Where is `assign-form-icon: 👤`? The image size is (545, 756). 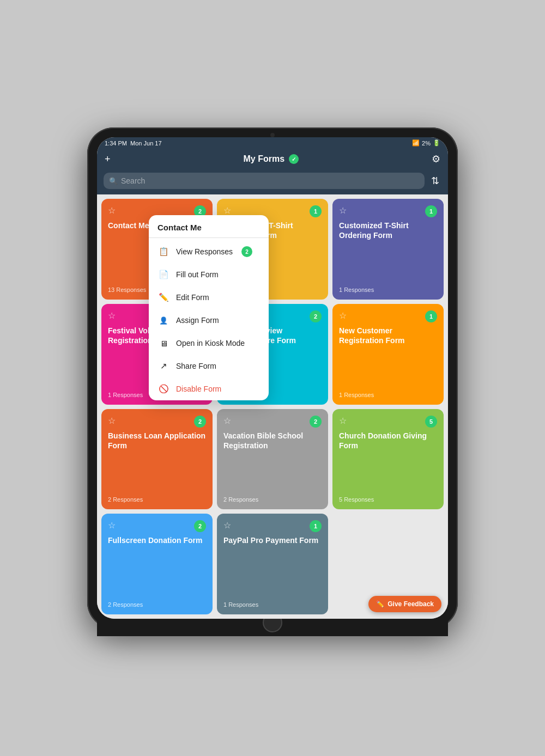
assign-form-icon: 👤 is located at coordinates (164, 320).